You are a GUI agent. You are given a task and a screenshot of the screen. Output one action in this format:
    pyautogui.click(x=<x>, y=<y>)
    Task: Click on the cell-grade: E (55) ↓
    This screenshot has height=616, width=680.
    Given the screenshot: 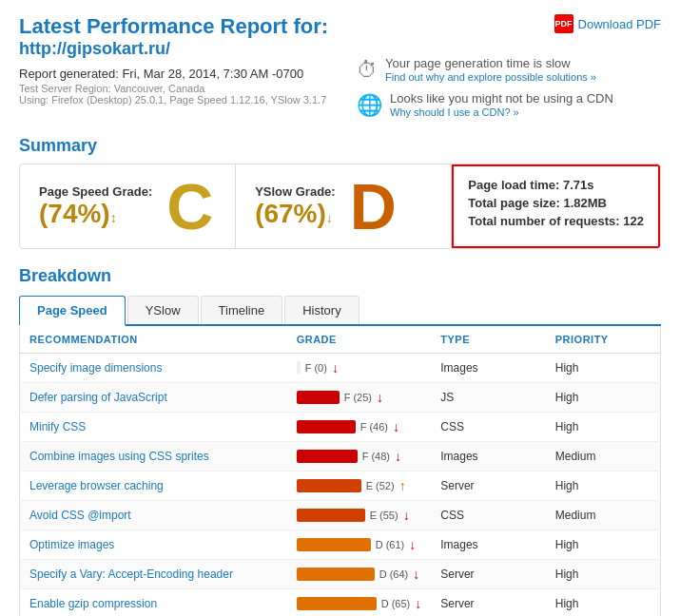 What is the action you would take?
    pyautogui.click(x=359, y=515)
    